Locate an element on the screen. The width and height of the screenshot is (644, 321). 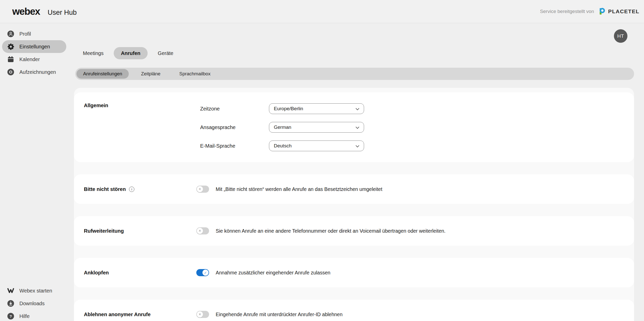
profile-icon is located at coordinates (11, 34).